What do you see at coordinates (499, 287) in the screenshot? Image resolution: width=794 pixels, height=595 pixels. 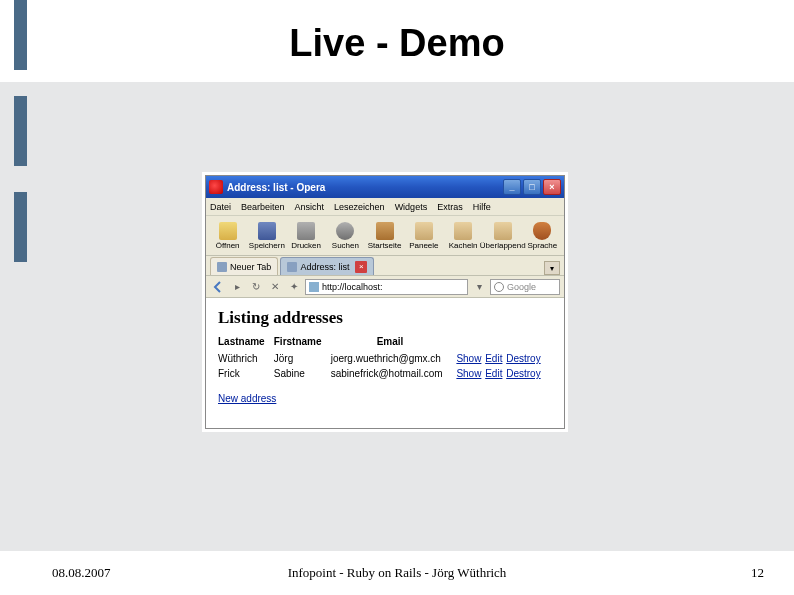 I see `google-icon` at bounding box center [499, 287].